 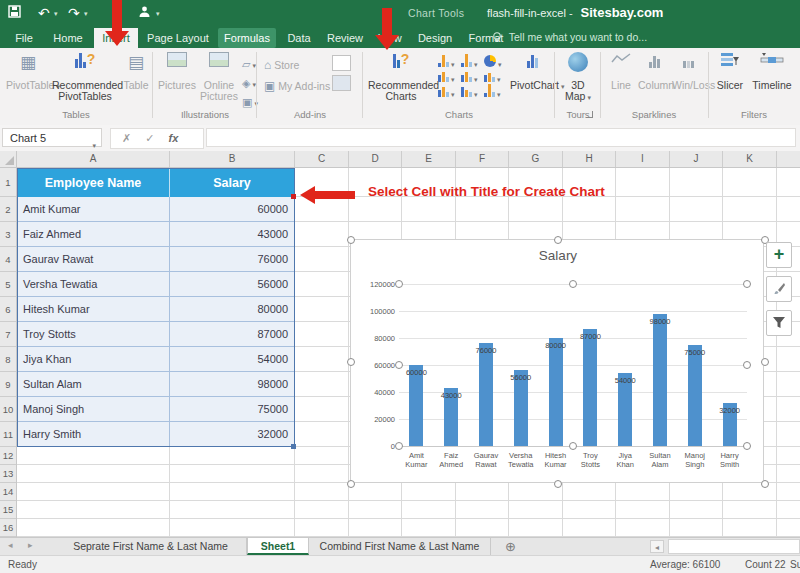 I want to click on sparkline-winloss-button: Win/Loss, so click(x=688, y=72).